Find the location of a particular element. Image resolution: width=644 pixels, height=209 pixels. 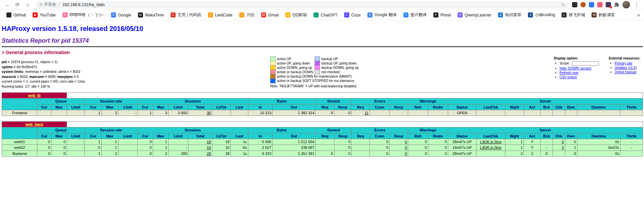

toolbar-right: ⋮ is located at coordinates (607, 5).